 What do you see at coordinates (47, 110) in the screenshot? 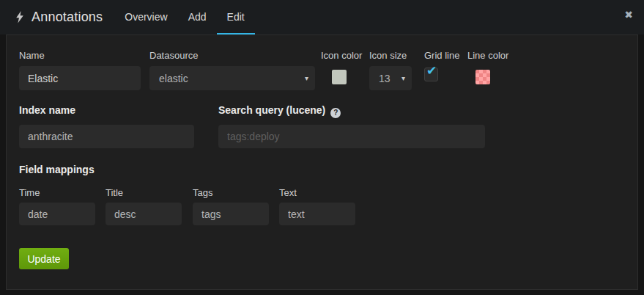
I see `index-name-label: Index name` at bounding box center [47, 110].